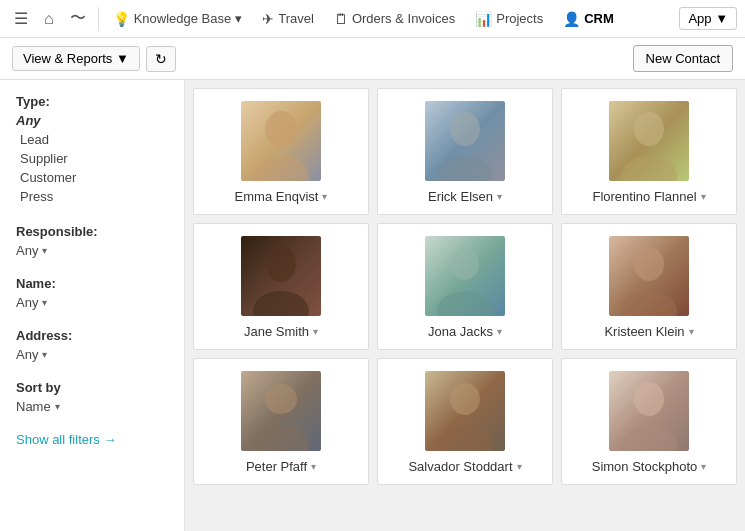  What do you see at coordinates (92, 388) in the screenshot?
I see `sort-by-label: Sort by` at bounding box center [92, 388].